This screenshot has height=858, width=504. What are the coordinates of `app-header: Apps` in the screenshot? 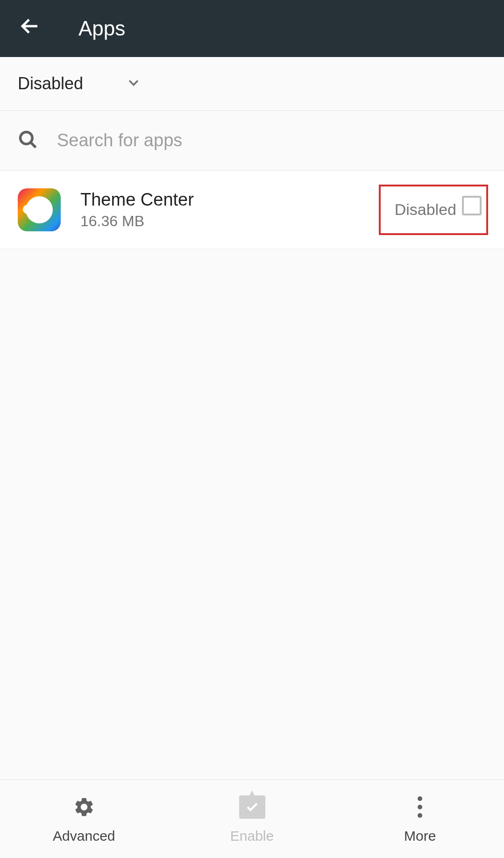 It's located at (252, 29).